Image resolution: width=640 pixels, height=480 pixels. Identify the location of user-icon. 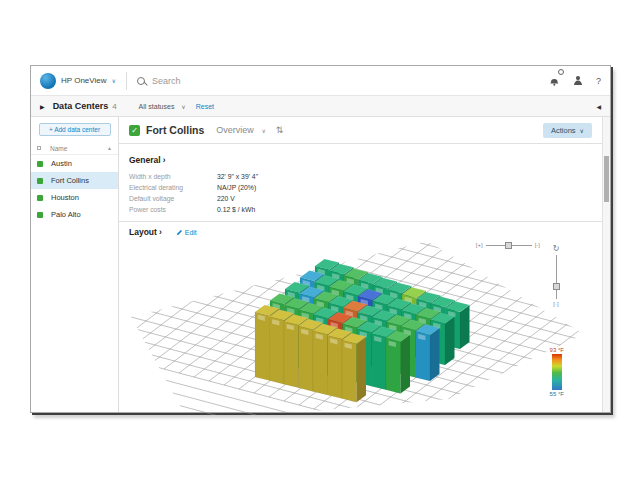
(578, 81).